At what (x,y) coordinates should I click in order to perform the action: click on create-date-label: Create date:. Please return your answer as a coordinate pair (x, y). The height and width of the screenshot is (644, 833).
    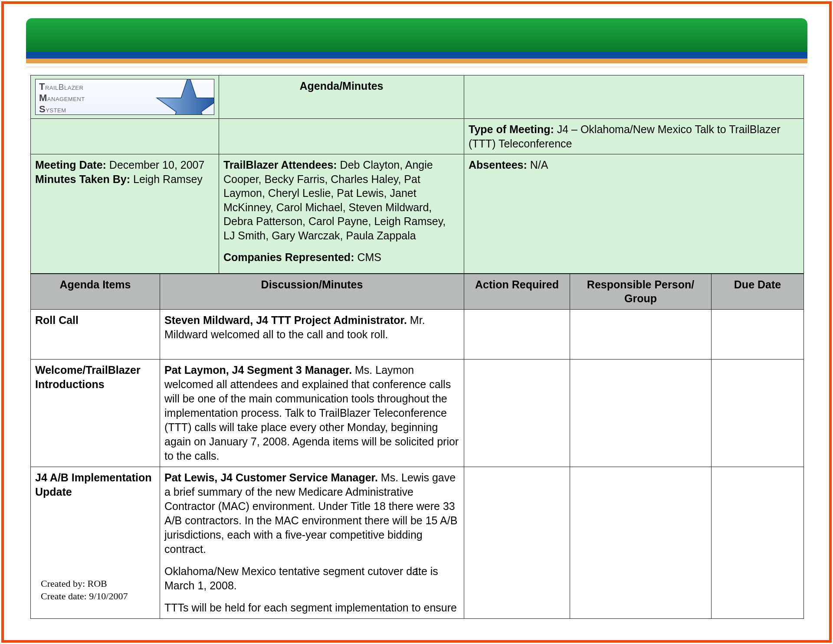
    Looking at the image, I should click on (65, 596).